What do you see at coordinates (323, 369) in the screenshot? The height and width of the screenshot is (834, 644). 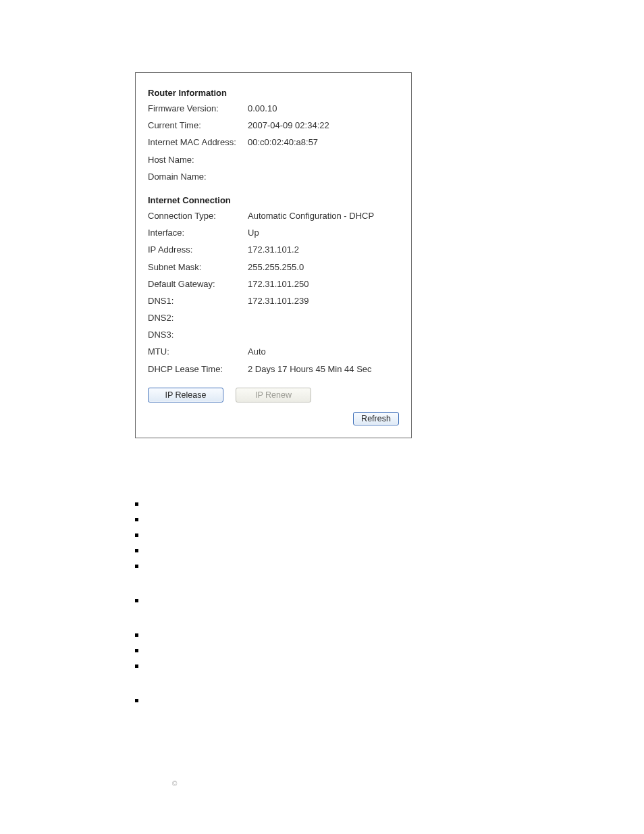 I see `lease-time-value: 2 Days 17 Hours 45 Min 44 Sec` at bounding box center [323, 369].